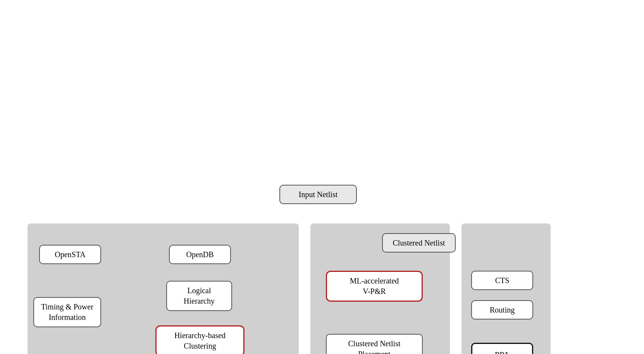  Describe the element at coordinates (374, 344) in the screenshot. I see `clustered-netlist-placement-label: Clustered NetlistPlacement` at that location.